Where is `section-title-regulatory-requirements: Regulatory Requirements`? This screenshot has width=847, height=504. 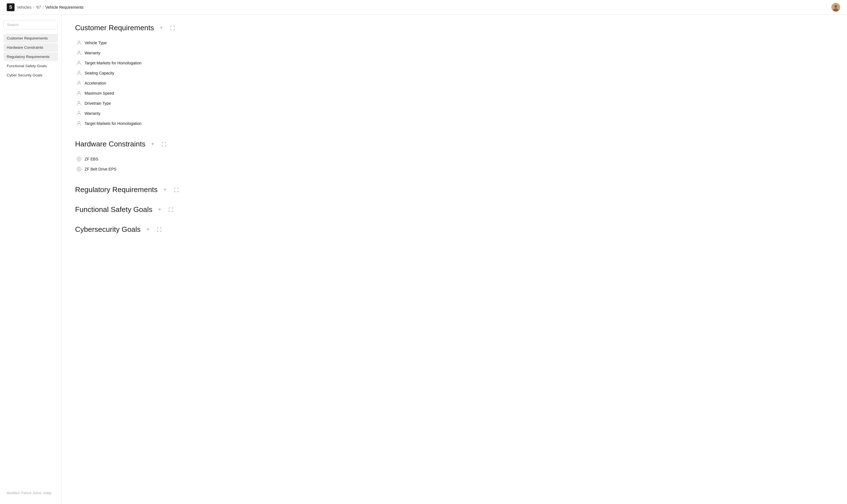 section-title-regulatory-requirements: Regulatory Requirements is located at coordinates (116, 190).